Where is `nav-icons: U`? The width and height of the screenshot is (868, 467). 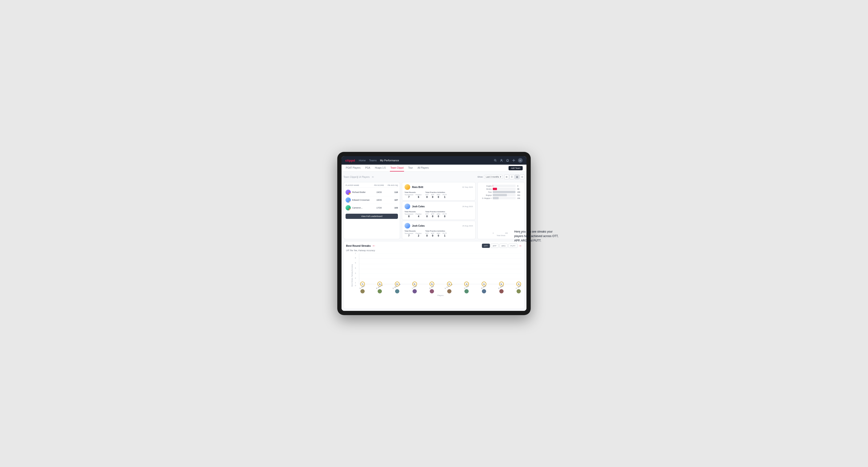 nav-icons: U is located at coordinates (508, 160).